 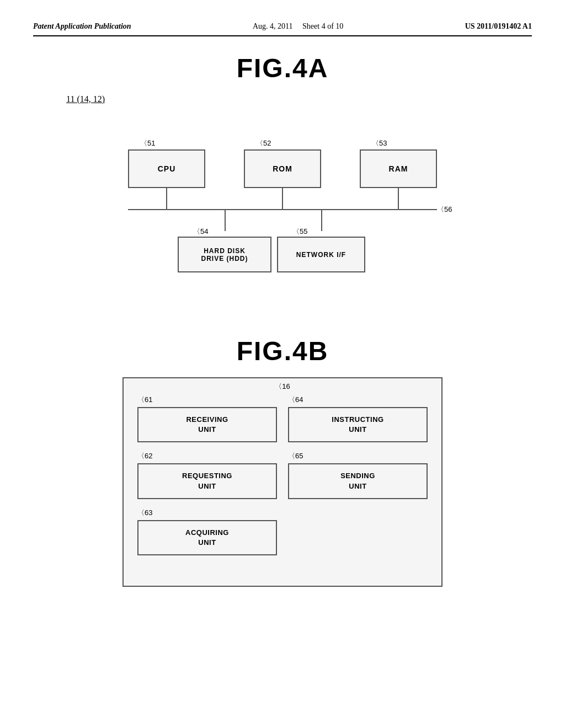 What do you see at coordinates (321, 255) in the screenshot?
I see `network-box: NETWORK I/F` at bounding box center [321, 255].